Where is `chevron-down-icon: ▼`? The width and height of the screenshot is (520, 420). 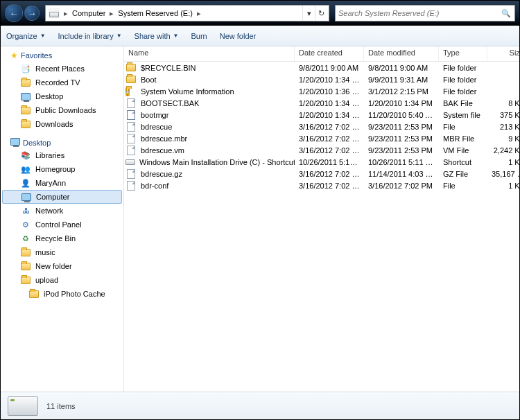
chevron-down-icon: ▼ is located at coordinates (176, 36).